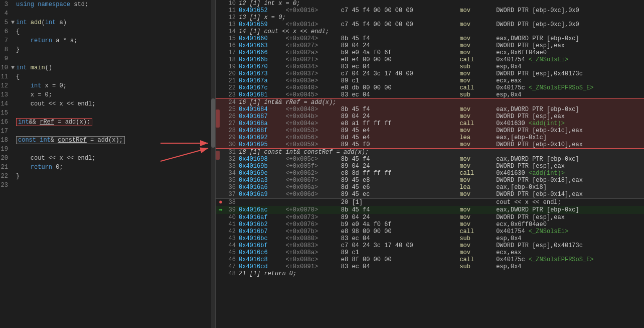 The image size is (644, 328). Describe the element at coordinates (430, 232) in the screenshot. I see `disasm-row-32: 420x4016b7<+0x007b>e8 98 00 00 00call0x4…` at that location.